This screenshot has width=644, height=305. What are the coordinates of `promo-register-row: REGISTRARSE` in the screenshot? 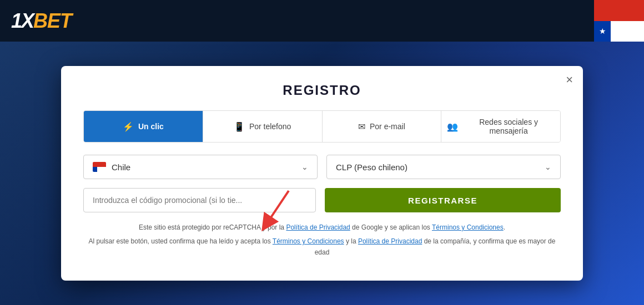 It's located at (322, 200).